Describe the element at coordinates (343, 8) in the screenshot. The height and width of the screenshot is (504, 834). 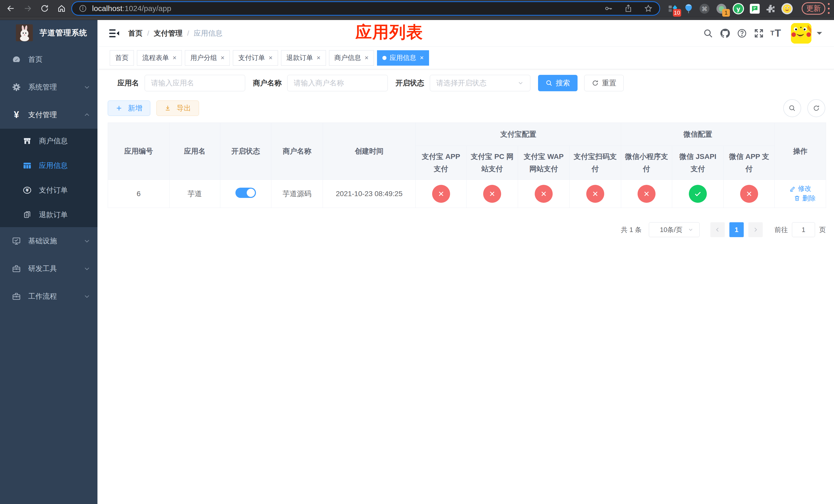
I see `url-text: localhost:1024/pay/app` at that location.